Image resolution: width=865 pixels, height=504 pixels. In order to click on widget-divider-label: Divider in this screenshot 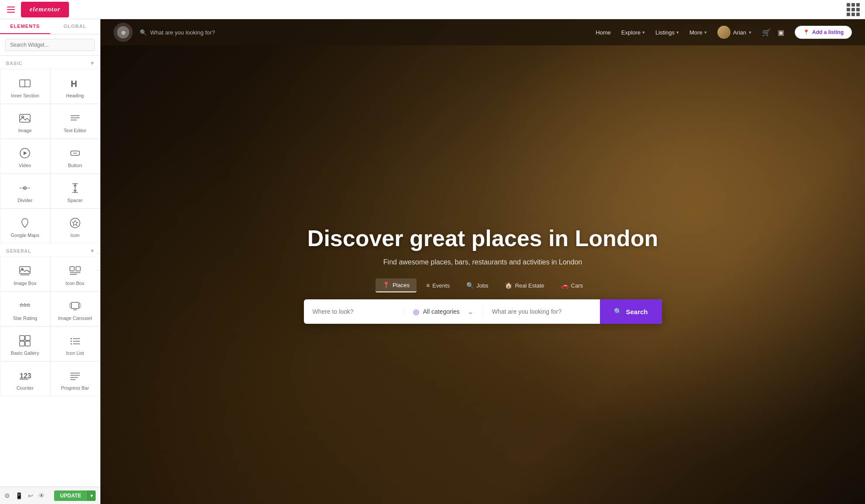, I will do `click(25, 201)`.